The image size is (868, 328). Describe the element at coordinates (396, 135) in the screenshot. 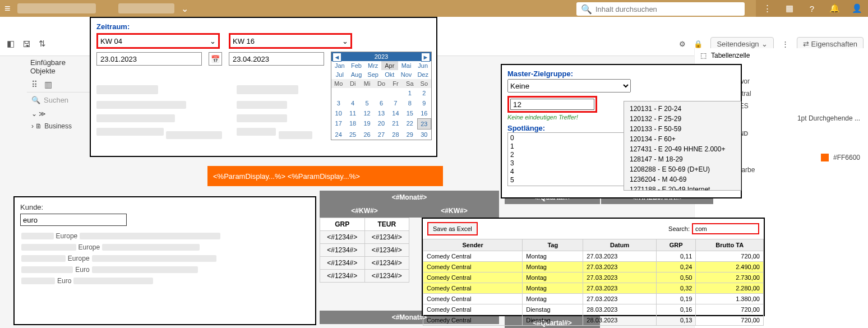

I see `cal-day: 28` at that location.